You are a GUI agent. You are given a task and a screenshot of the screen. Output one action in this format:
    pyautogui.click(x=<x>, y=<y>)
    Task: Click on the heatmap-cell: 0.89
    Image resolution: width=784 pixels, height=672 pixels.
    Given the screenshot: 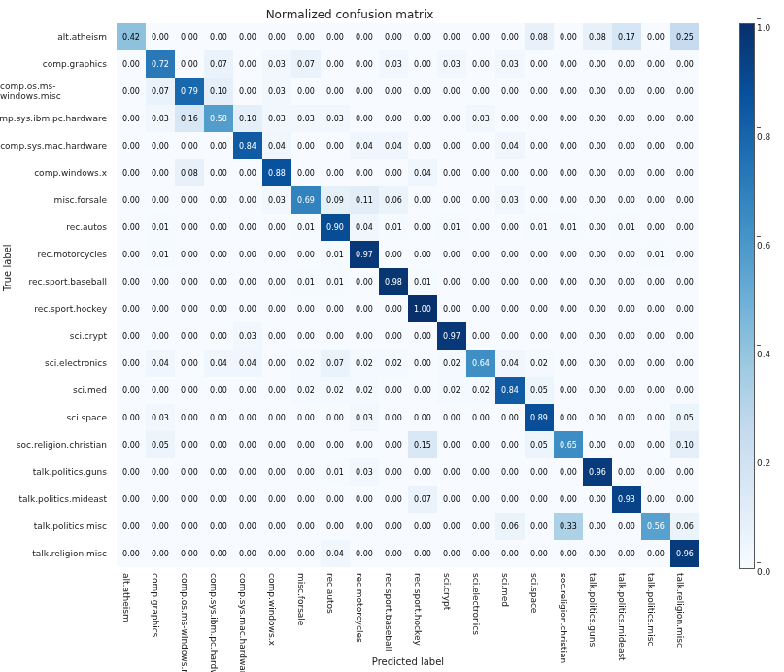 What is the action you would take?
    pyautogui.click(x=539, y=418)
    